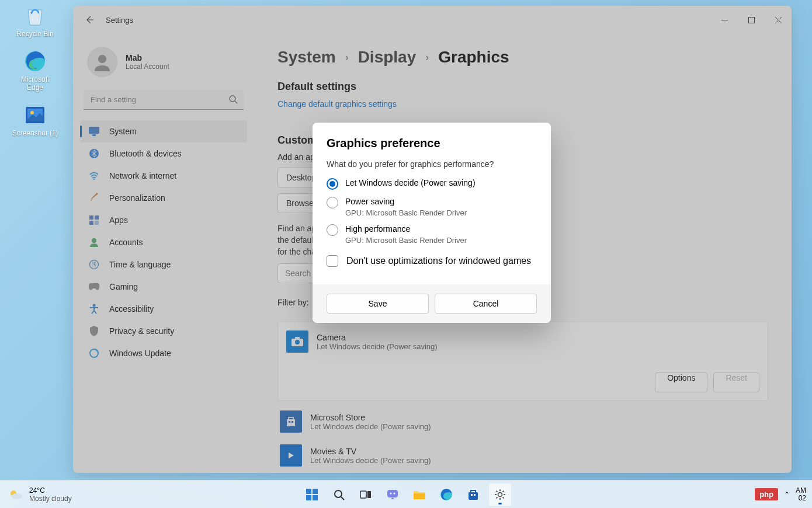  What do you see at coordinates (419, 495) in the screenshot?
I see `taskbar-explorer` at bounding box center [419, 495].